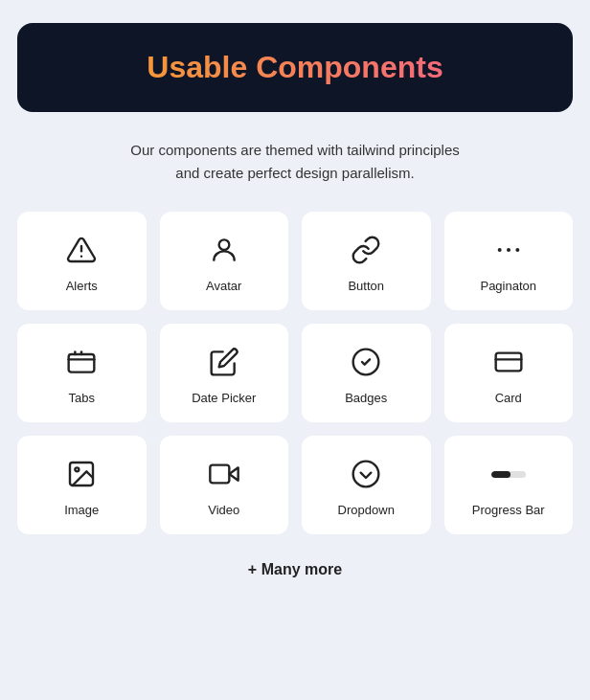 The height and width of the screenshot is (700, 590). I want to click on component-card-alerts: Alerts, so click(82, 260).